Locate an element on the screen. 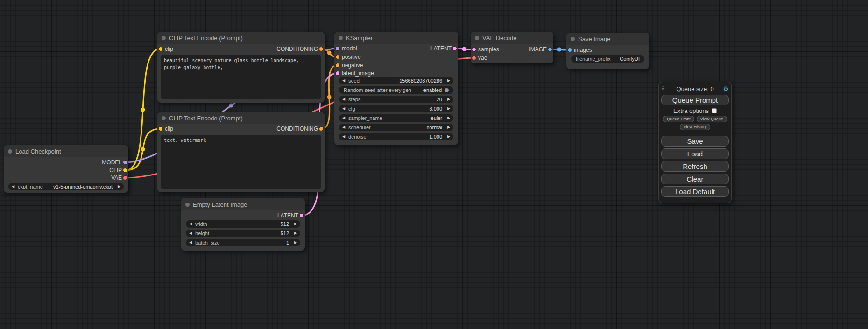 The height and width of the screenshot is (329, 868). node-titlebar: KSampler is located at coordinates (396, 38).